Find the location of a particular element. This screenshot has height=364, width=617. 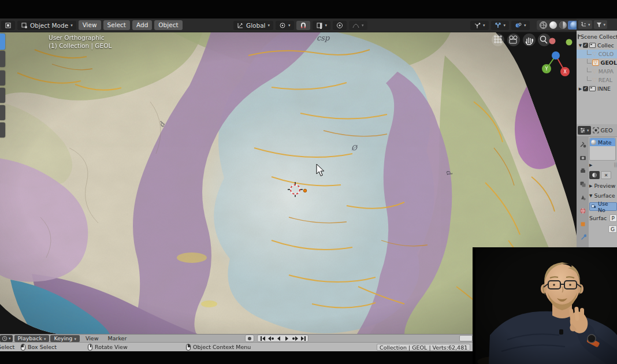

tool-move is located at coordinates (2, 78).